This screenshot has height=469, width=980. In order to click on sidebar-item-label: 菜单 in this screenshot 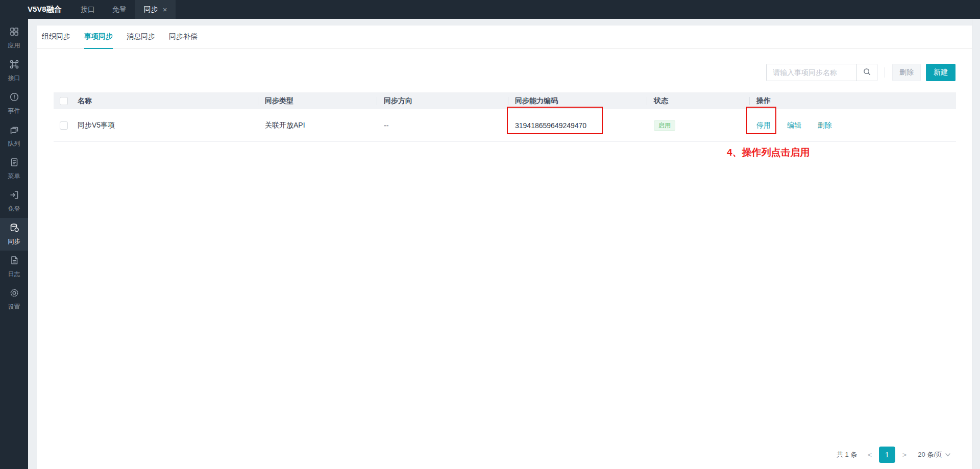, I will do `click(14, 177)`.